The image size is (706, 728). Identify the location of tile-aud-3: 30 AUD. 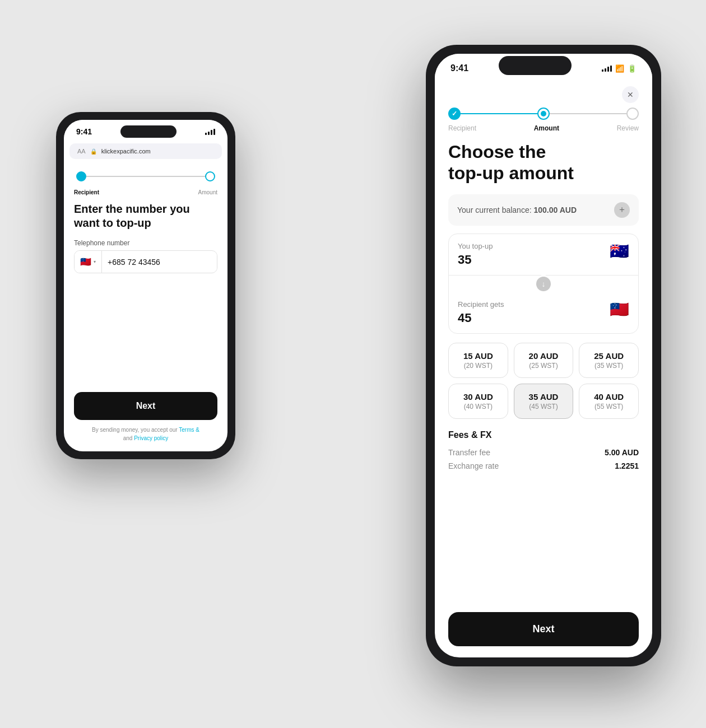
(479, 396).